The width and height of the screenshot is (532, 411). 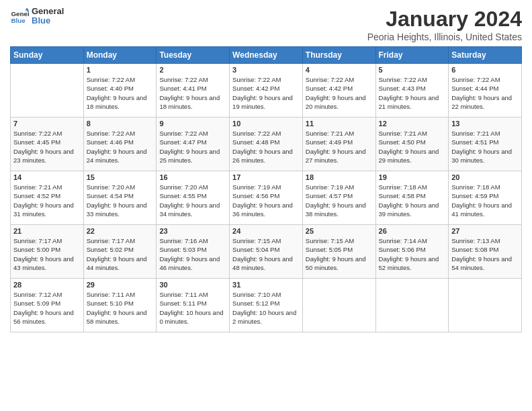 What do you see at coordinates (403, 187) in the screenshot?
I see `sunrise-text: Sunrise: 7:18 AM` at bounding box center [403, 187].